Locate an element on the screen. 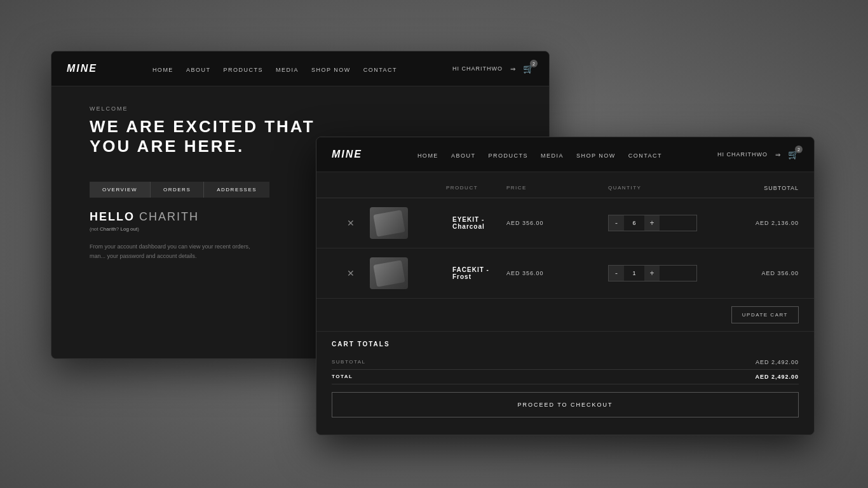 This screenshot has width=868, height=488. qty-minus-row1: - is located at coordinates (616, 223).